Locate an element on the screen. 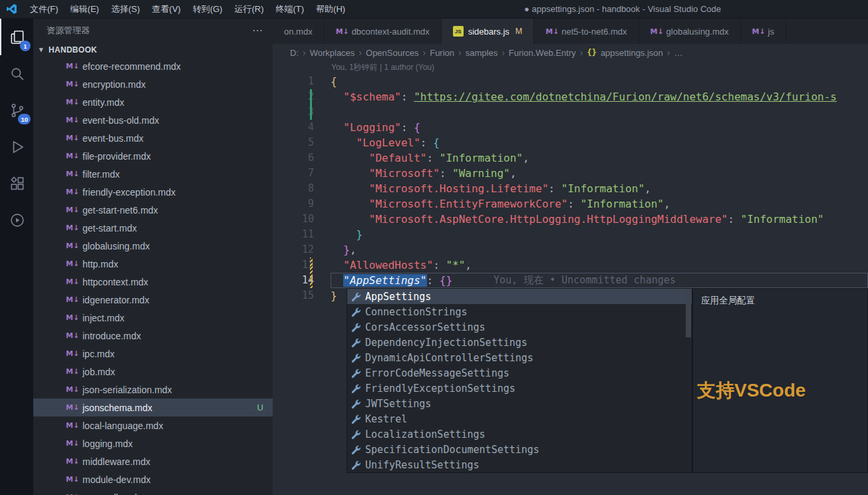 The image size is (868, 495). line-number: 6 is located at coordinates (302, 158).